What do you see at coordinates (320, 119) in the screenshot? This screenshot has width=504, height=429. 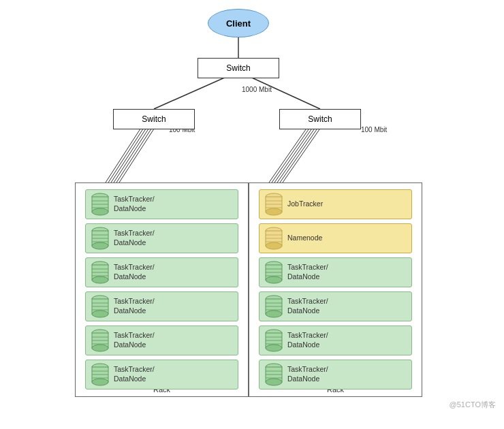 I see `switch-right-node: Switch` at bounding box center [320, 119].